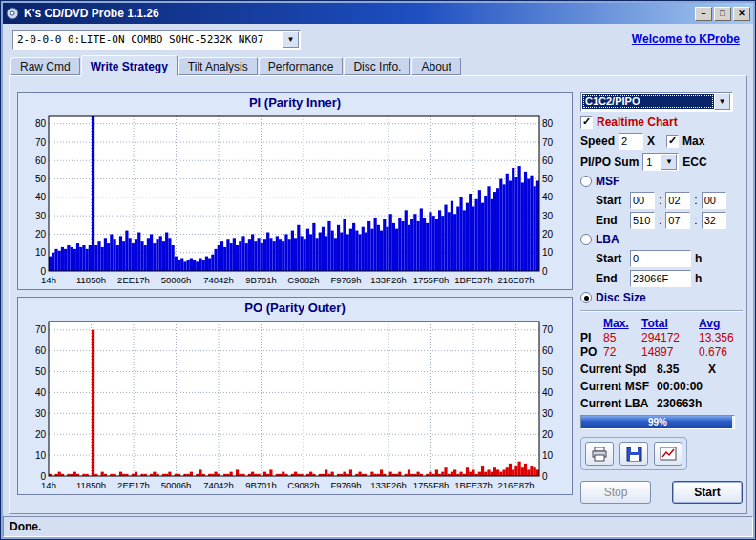  Describe the element at coordinates (704, 13) in the screenshot. I see `minimize-button: –` at that location.